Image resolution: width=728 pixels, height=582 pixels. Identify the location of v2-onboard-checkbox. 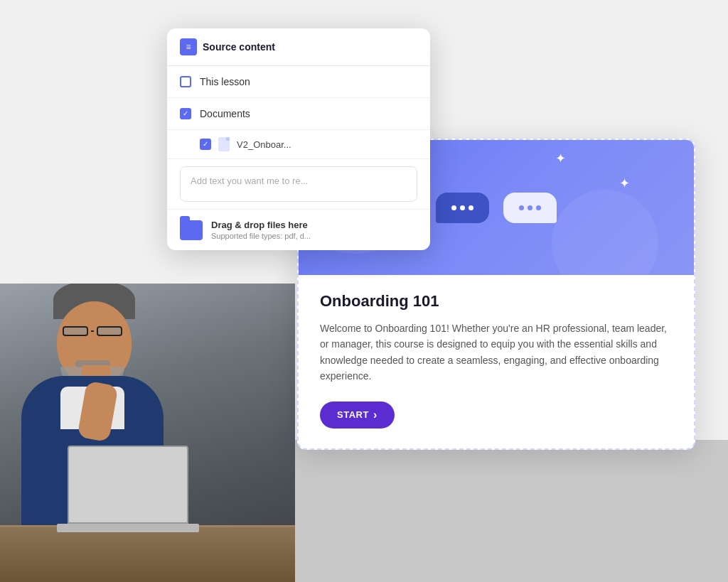
(205, 144).